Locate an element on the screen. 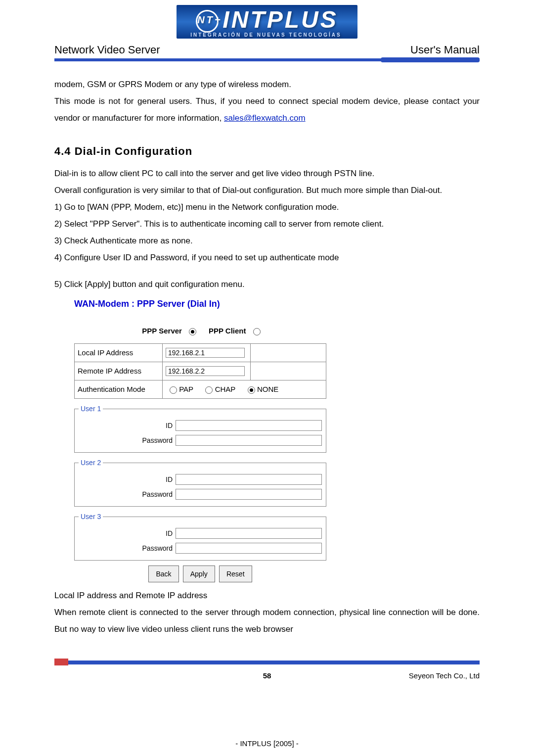  brand-logo: NT+INTPLUS INTEGRACIÓN DE NUEVAS TECNOLO… is located at coordinates (267, 19).